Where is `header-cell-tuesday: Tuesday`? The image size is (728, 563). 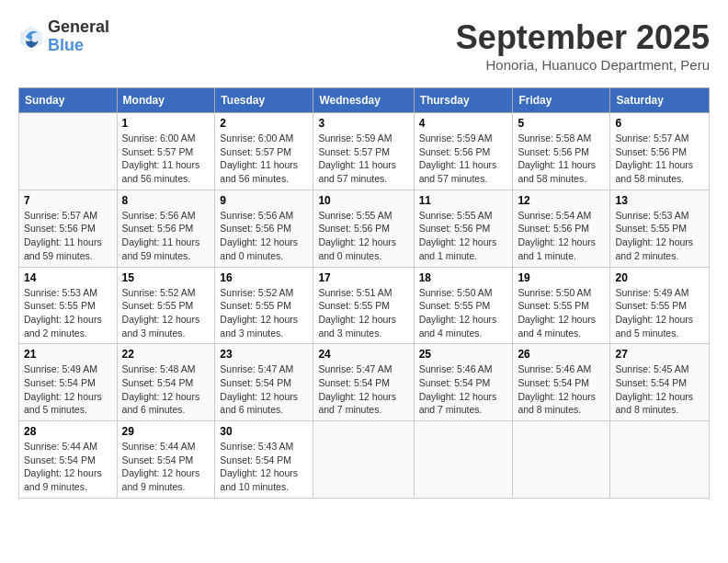 header-cell-tuesday: Tuesday is located at coordinates (265, 101).